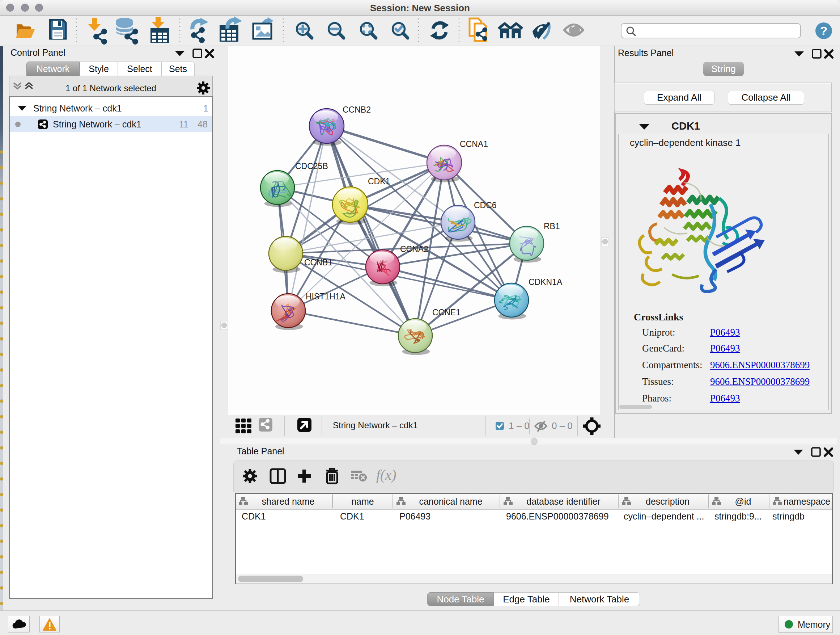 This screenshot has width=840, height=635. Describe the element at coordinates (744, 502) in the screenshot. I see `svg-text: @id` at that location.